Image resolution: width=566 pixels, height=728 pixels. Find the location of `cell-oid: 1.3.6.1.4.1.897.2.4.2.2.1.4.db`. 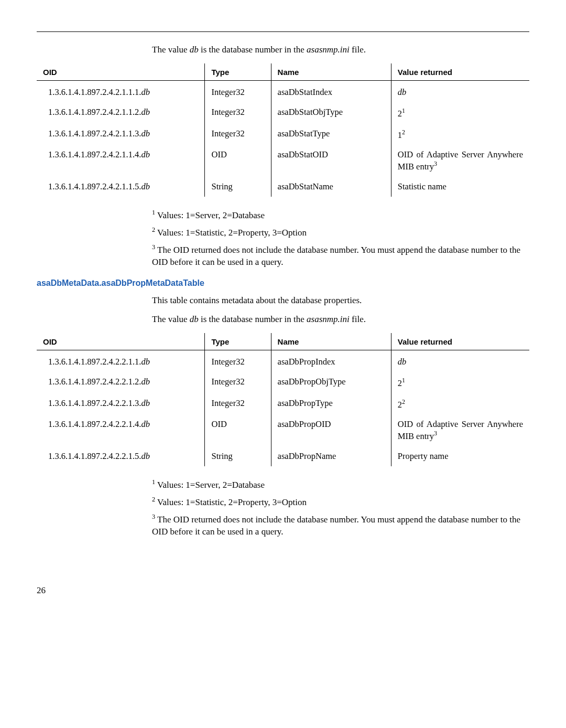

cell-oid: 1.3.6.1.4.1.897.2.4.2.2.1.4.db is located at coordinates (121, 430).